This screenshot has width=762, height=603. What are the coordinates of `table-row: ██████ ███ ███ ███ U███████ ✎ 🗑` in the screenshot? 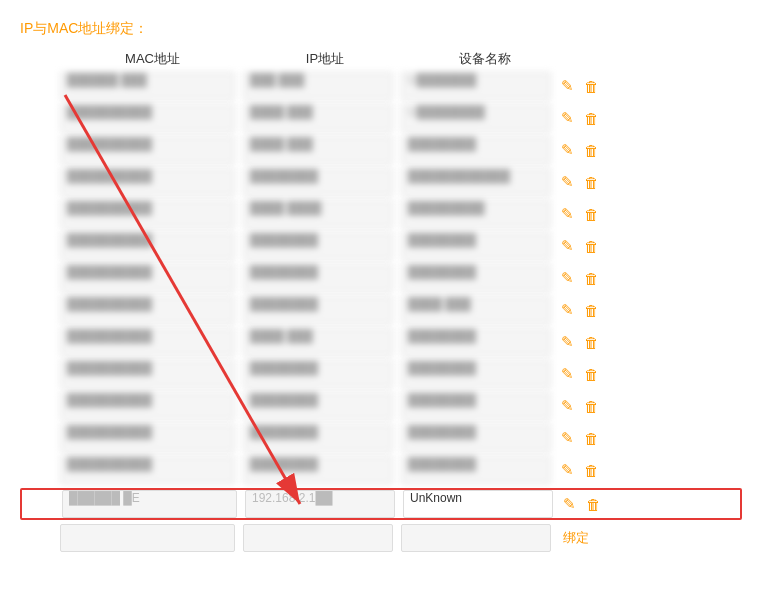 It's located at (381, 86).